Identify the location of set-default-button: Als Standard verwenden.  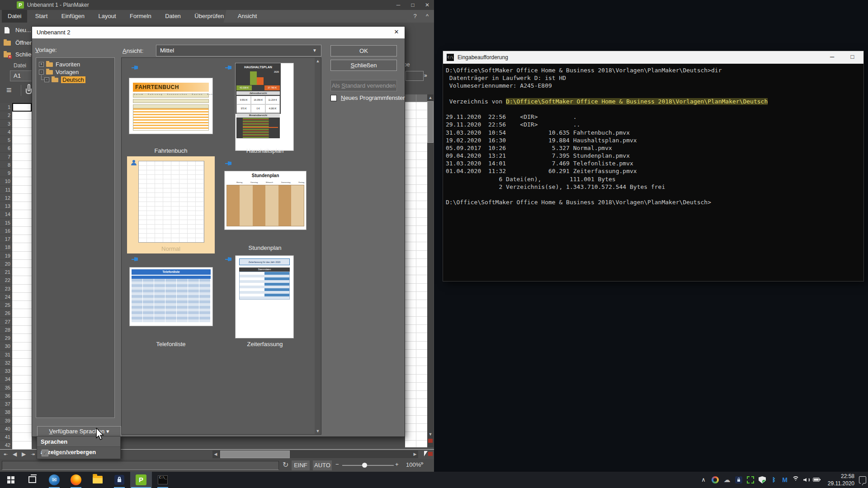
(363, 86).